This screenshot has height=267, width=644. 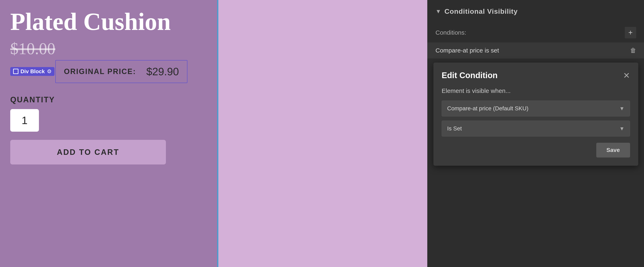 I want to click on is-set-dropdown: Is Set ▼, so click(x=536, y=129).